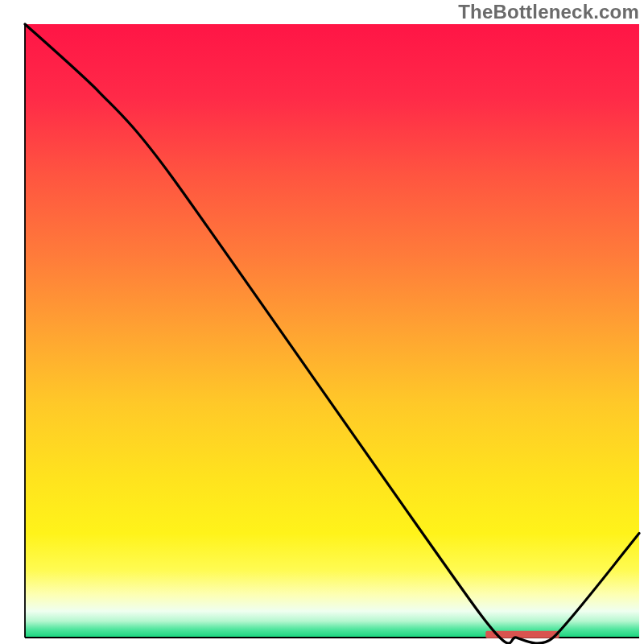  What do you see at coordinates (549, 12) in the screenshot?
I see `watermark-text: TheBottleneck.com` at bounding box center [549, 12].